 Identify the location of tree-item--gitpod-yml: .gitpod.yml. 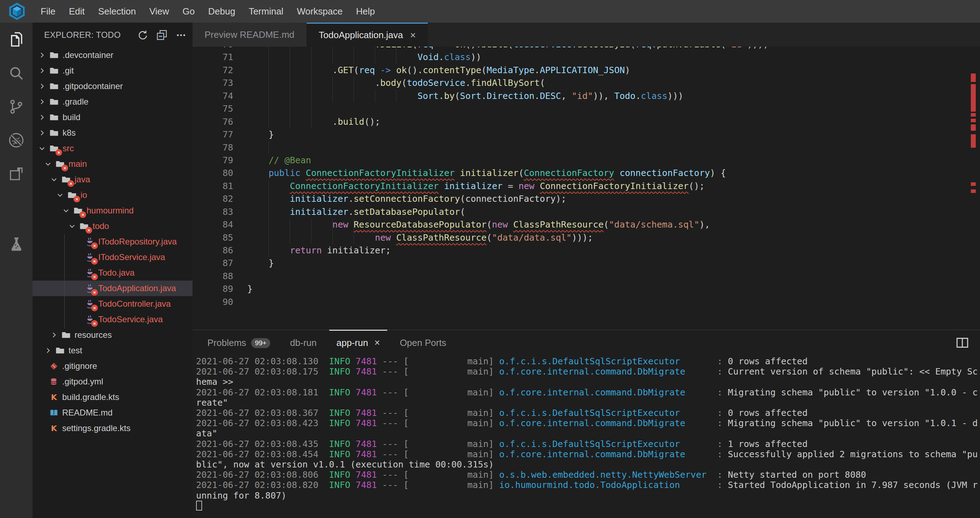
(113, 381).